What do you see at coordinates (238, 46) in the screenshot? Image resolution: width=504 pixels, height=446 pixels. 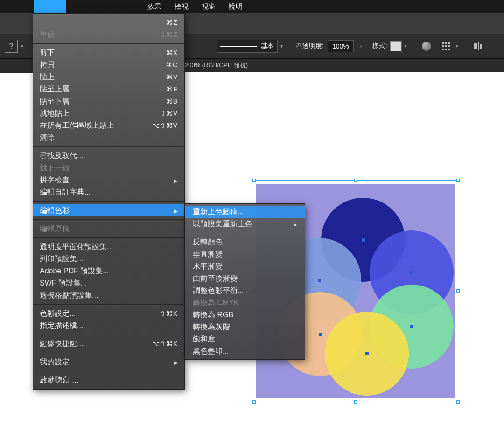 I see `stroke-line-preview` at bounding box center [238, 46].